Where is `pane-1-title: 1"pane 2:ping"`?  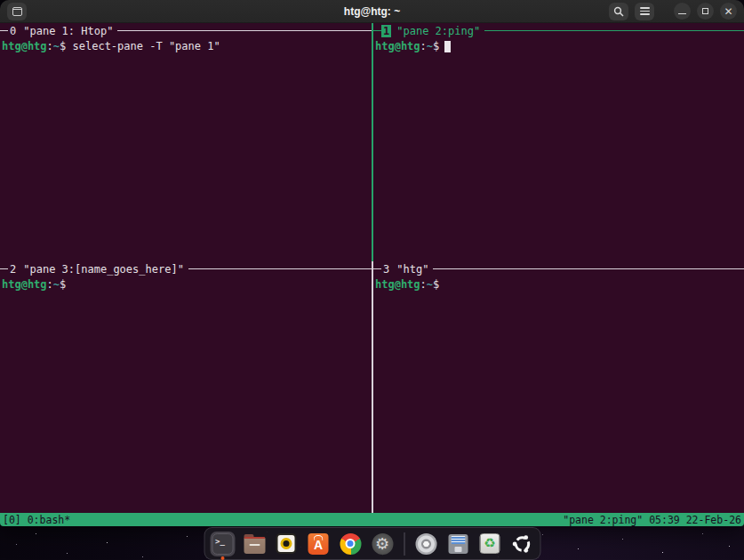
pane-1-title: 1"pane 2:ping" is located at coordinates (558, 30).